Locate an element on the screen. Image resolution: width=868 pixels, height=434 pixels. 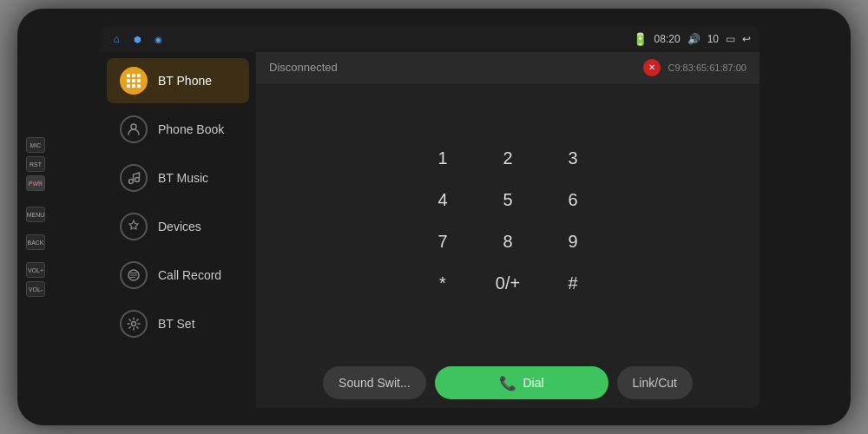
status-right: 🔋 08:20 🔊 10 ▭ ↩ is located at coordinates (692, 39).